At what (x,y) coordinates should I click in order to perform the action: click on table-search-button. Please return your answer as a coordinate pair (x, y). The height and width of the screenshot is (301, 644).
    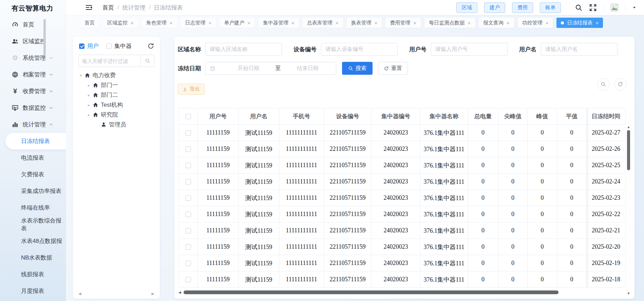
    Looking at the image, I should click on (603, 84).